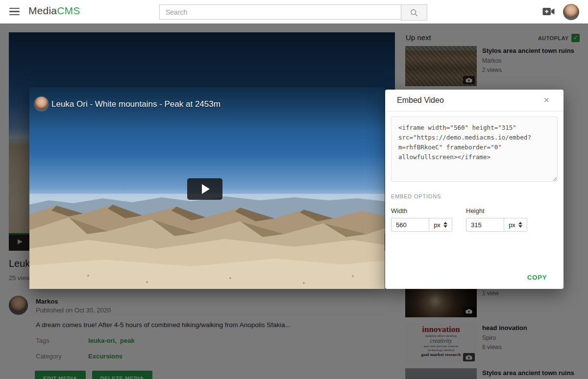 The height and width of the screenshot is (379, 588). What do you see at coordinates (206, 189) in the screenshot?
I see `play-icon` at bounding box center [206, 189].